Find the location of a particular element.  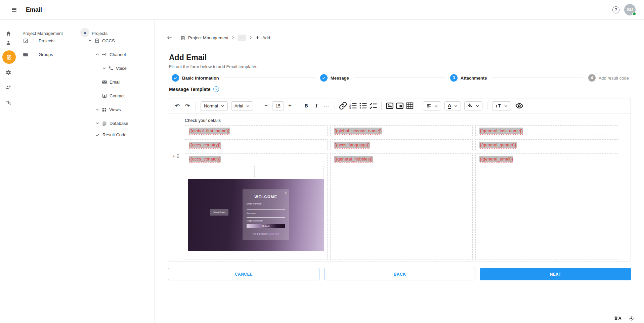

editor-heading-text: Check your details is located at coordinates (401, 121).